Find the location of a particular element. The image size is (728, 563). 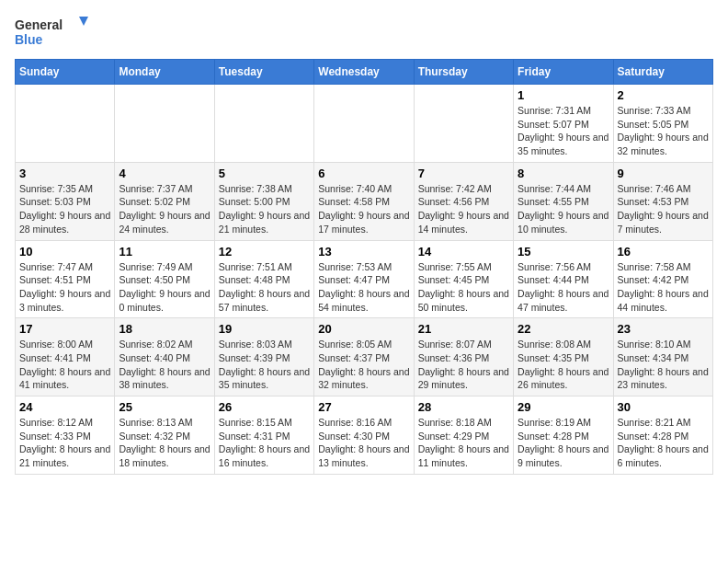

day-number: 8 is located at coordinates (563, 173).